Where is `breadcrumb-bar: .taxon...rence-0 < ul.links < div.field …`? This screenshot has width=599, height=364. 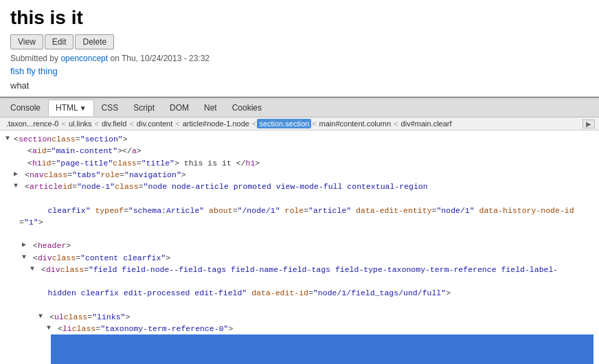
breadcrumb-bar: .taxon...rence-0 < ul.links < div.field … is located at coordinates (300, 124).